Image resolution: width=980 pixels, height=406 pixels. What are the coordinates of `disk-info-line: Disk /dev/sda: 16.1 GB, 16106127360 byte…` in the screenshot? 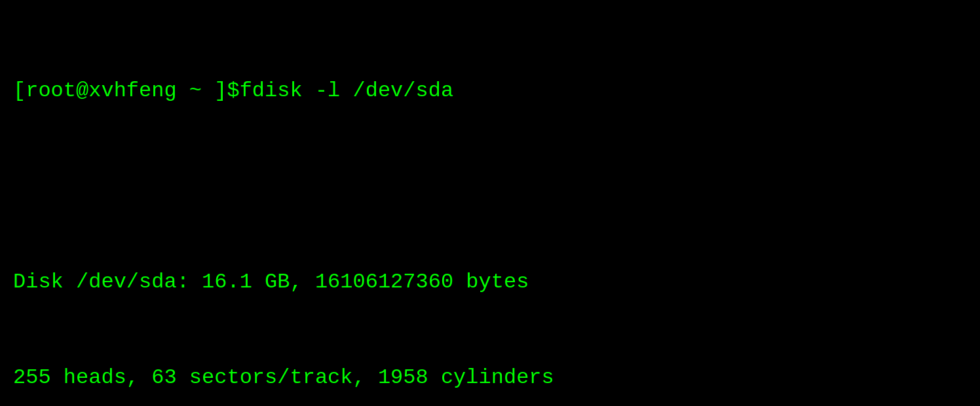 It's located at (490, 283).